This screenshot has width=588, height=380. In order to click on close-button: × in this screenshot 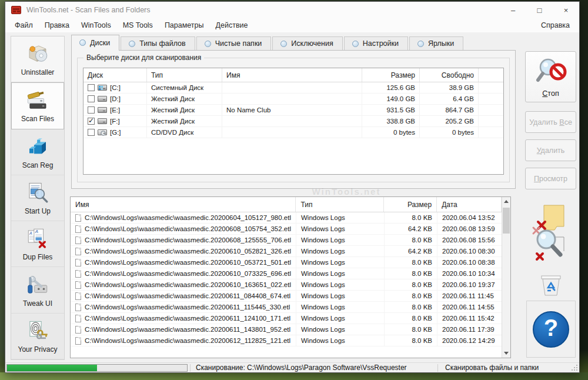, I will do `click(566, 10)`.